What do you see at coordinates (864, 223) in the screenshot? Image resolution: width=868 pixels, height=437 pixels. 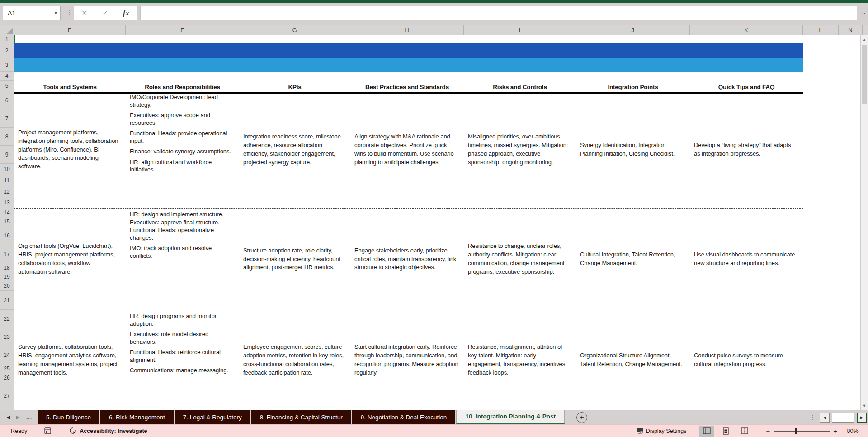 I see `vertical-scrollbar: ▲ ▼` at bounding box center [864, 223].